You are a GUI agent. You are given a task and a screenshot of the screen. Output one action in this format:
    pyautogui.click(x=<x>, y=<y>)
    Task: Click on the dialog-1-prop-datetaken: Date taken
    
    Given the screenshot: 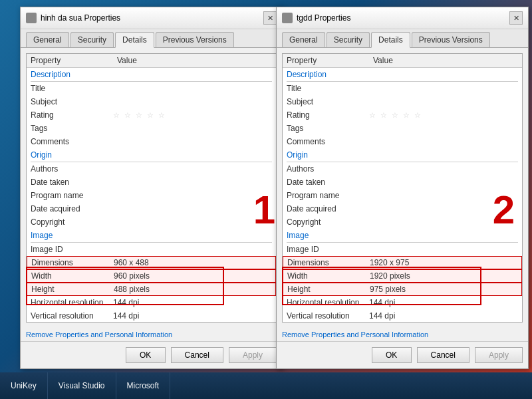 What is the action you would take?
    pyautogui.click(x=72, y=182)
    